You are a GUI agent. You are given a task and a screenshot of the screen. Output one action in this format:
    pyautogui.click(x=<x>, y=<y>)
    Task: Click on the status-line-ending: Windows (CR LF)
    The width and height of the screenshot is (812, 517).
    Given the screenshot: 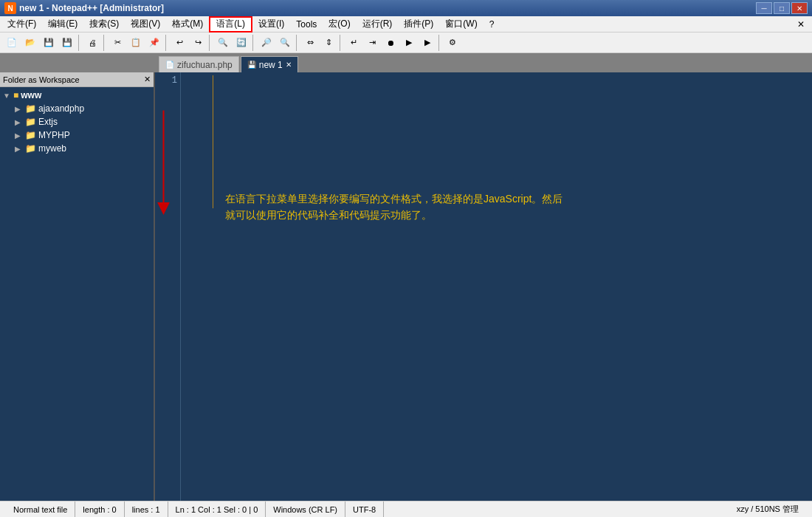 What is the action you would take?
    pyautogui.click(x=306, y=510)
    